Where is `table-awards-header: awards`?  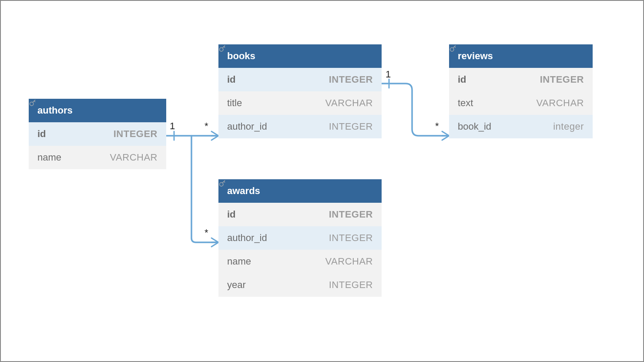 table-awards-header: awards is located at coordinates (300, 191).